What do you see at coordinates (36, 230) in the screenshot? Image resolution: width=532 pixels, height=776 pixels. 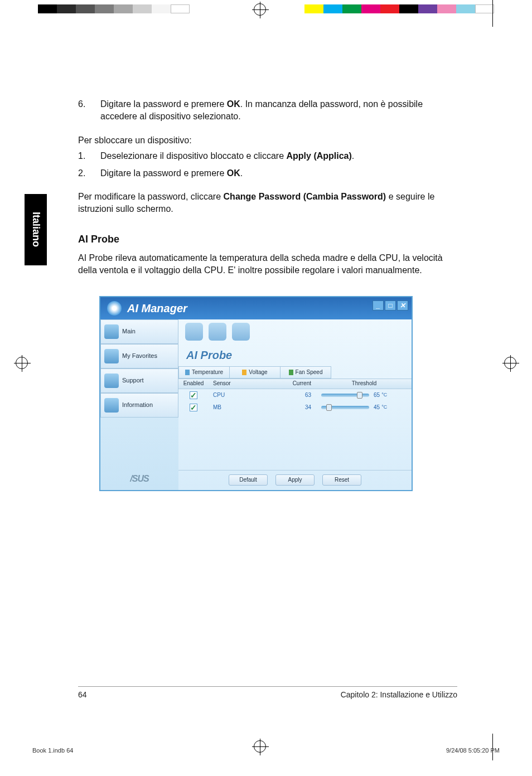 I see `language-tab: Italiano` at bounding box center [36, 230].